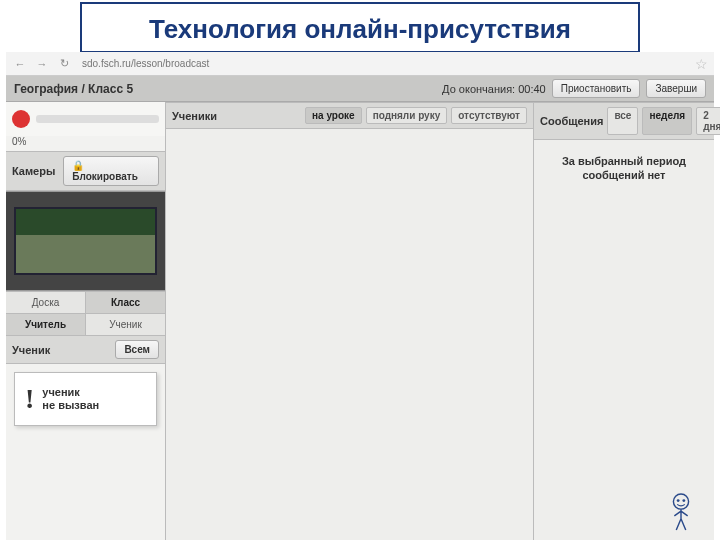 This screenshot has height=540, width=720. Describe the element at coordinates (86, 399) in the screenshot. I see `student-card: ! ученик не вызван` at that location.